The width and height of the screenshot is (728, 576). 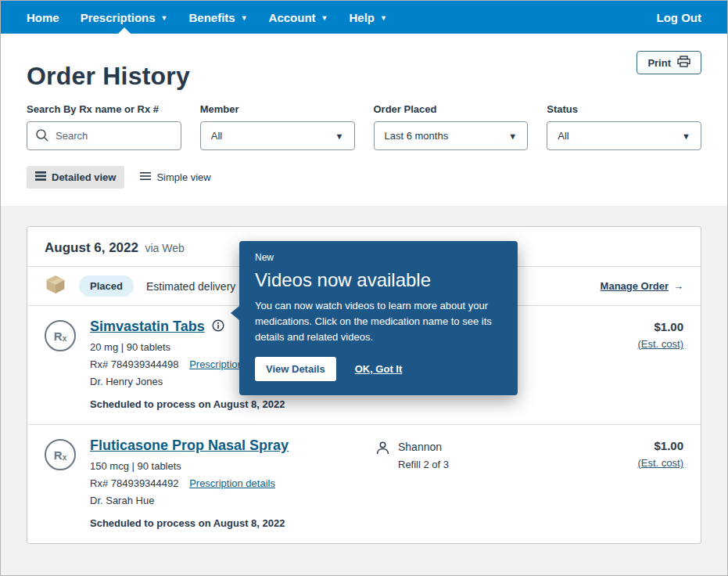 I want to click on order-date: August 6, 2022, so click(x=91, y=247).